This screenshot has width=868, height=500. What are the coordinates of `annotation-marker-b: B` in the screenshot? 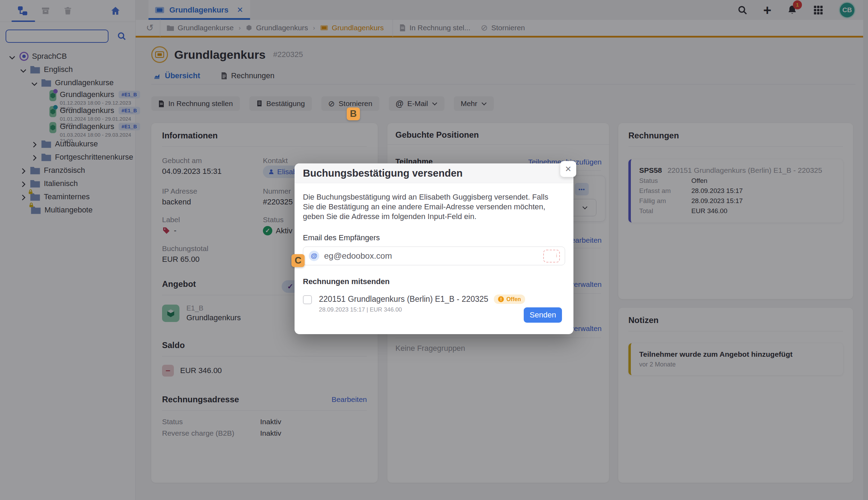 It's located at (353, 114).